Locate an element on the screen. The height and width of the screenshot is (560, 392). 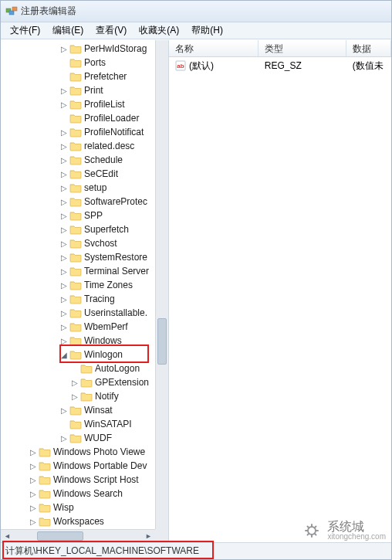
collapse-icon: ◢ is located at coordinates (64, 355).